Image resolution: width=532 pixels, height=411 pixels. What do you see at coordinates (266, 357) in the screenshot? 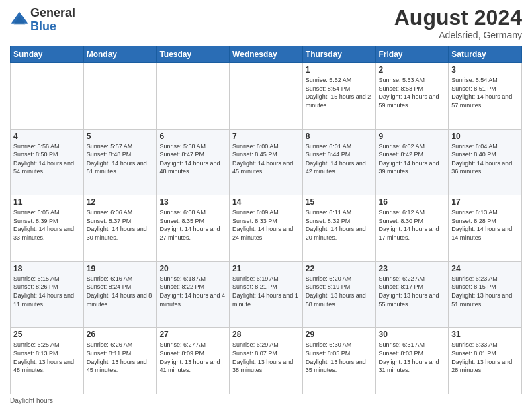
I see `day-info: Sunrise: 6:29 AMSunset: 8:07 PMDaylight:…` at bounding box center [266, 357].